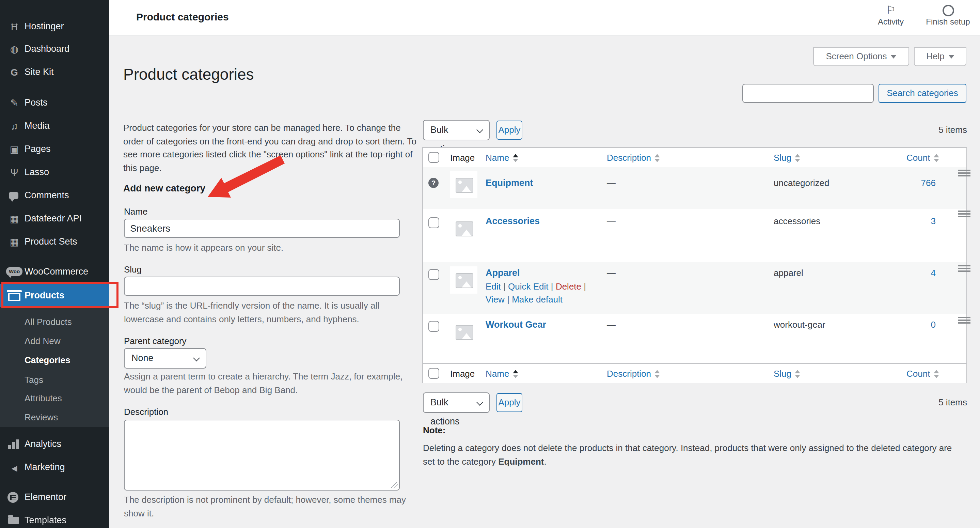 The image size is (980, 528). I want to click on screen-options-label: Screen Options, so click(856, 56).